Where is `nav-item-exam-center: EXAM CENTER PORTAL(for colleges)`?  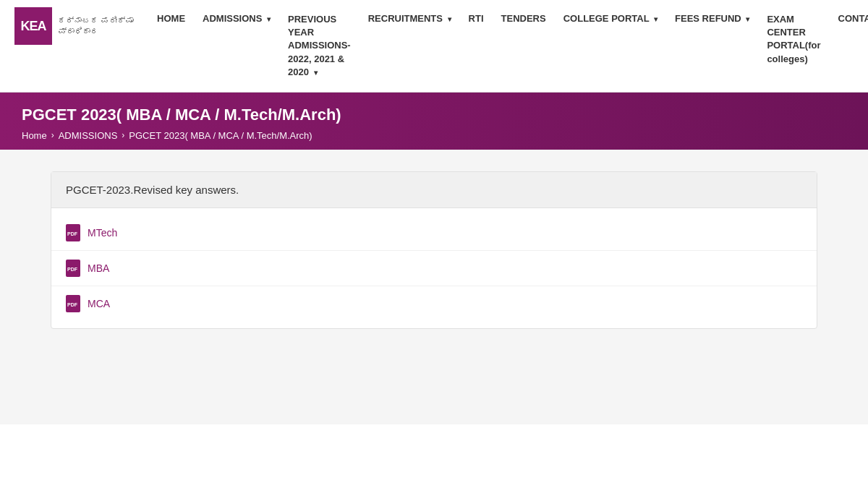
nav-item-exam-center: EXAM CENTER PORTAL(for colleges) is located at coordinates (793, 39).